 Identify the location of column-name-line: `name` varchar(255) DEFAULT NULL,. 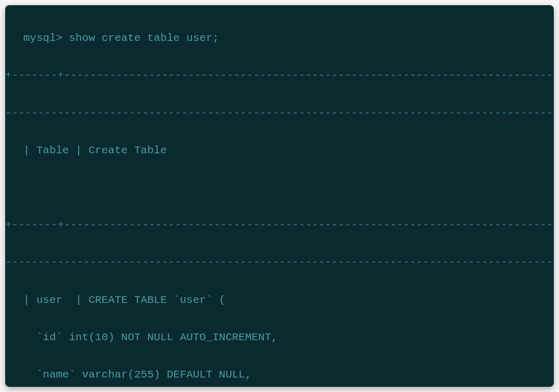
(280, 375).